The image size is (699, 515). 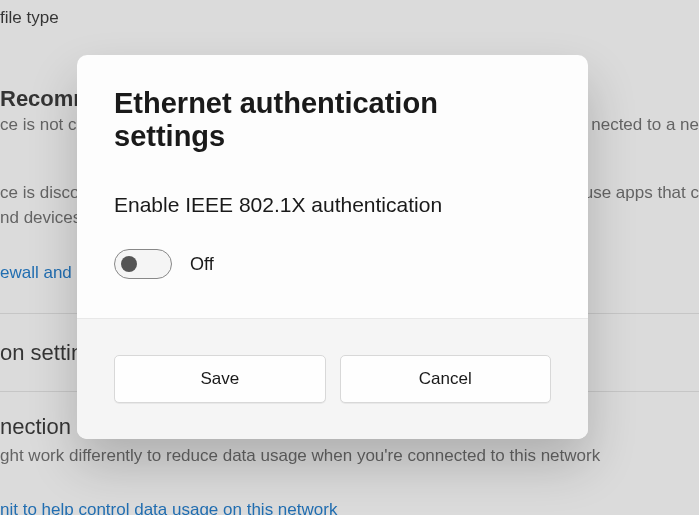 I want to click on ieee-8021x-toggle, so click(x=143, y=264).